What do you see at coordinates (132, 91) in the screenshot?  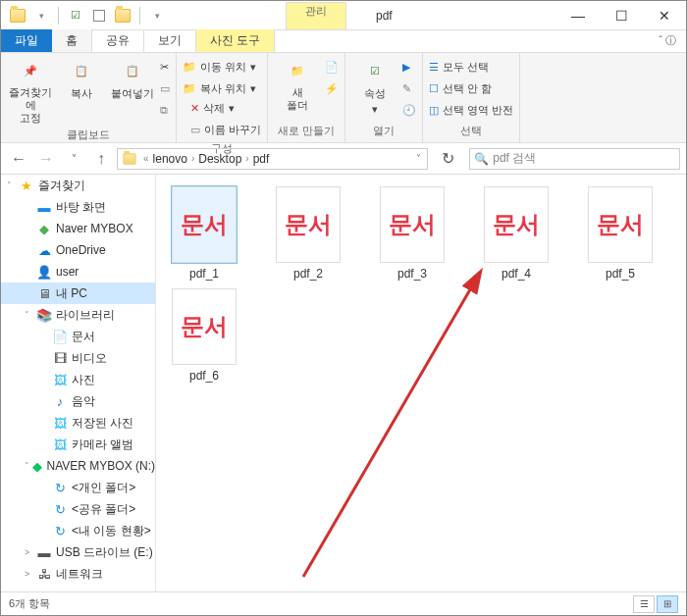 I see `paste-button: 📋 붙여넣기` at bounding box center [132, 91].